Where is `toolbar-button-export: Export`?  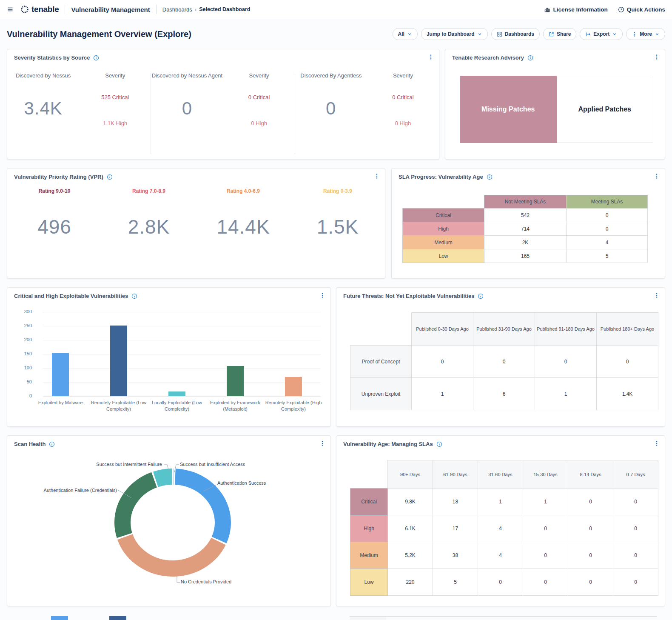 toolbar-button-export: Export is located at coordinates (601, 34).